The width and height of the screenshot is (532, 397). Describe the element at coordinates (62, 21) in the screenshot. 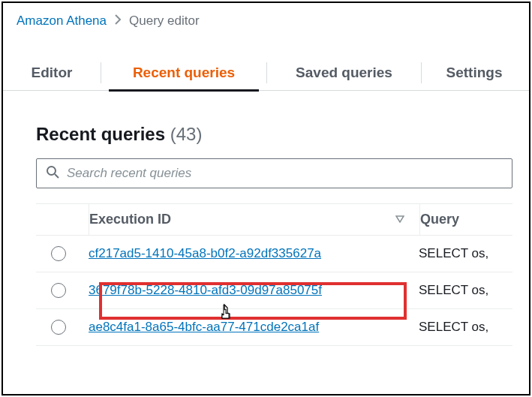

I see `breadcrumb-root-link: Amazon Athena` at that location.